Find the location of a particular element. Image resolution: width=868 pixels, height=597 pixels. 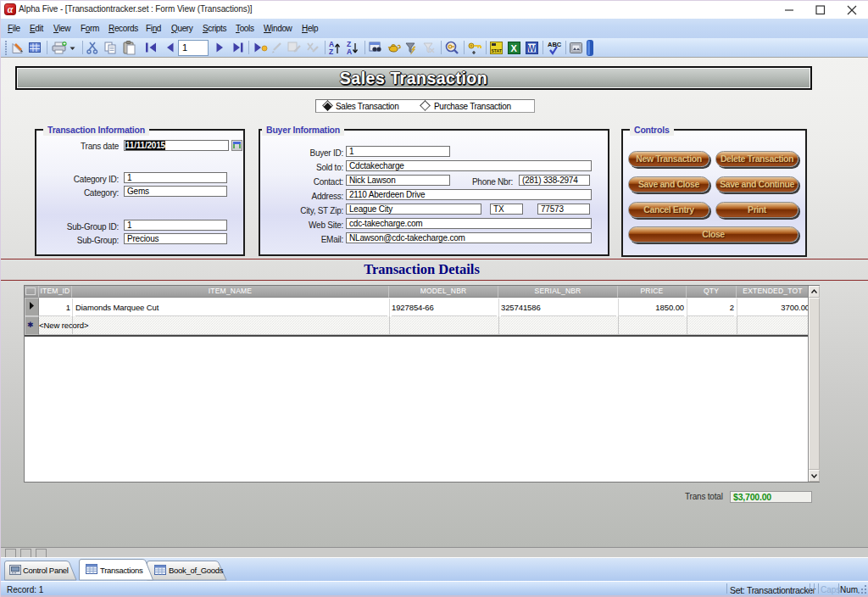

svg-text: A is located at coordinates (349, 52).